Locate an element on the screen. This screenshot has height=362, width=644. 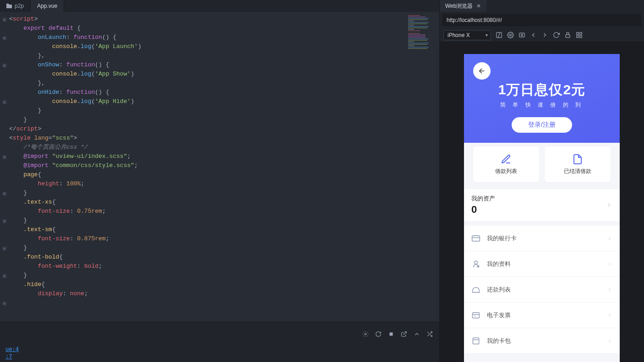
list-item: 电子发票 is located at coordinates (542, 315).